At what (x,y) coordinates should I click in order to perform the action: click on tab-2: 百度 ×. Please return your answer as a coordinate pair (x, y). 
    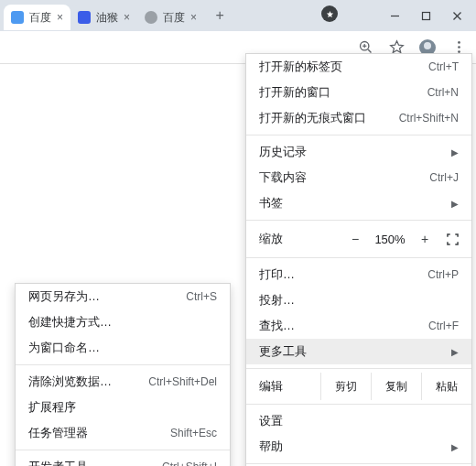
    Looking at the image, I should click on (170, 17).